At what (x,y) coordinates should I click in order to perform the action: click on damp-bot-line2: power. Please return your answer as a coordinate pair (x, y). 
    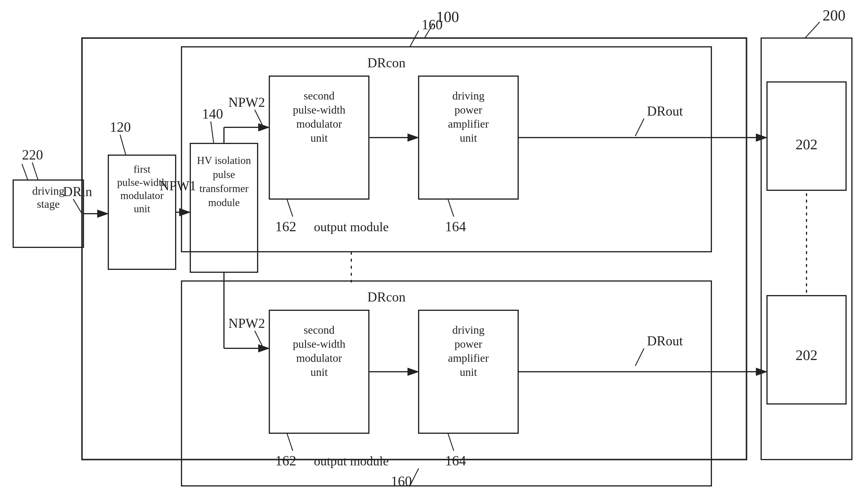
    Looking at the image, I should click on (468, 344).